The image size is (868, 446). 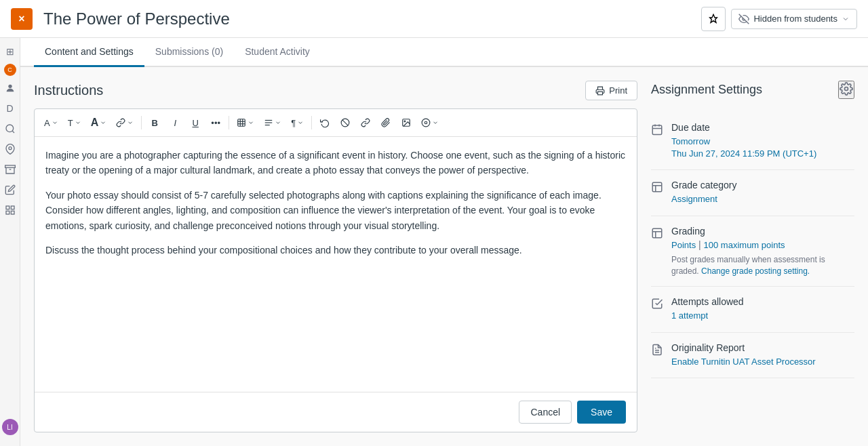 I want to click on left-sidebar: ⊞ C D LI, so click(x=10, y=242).